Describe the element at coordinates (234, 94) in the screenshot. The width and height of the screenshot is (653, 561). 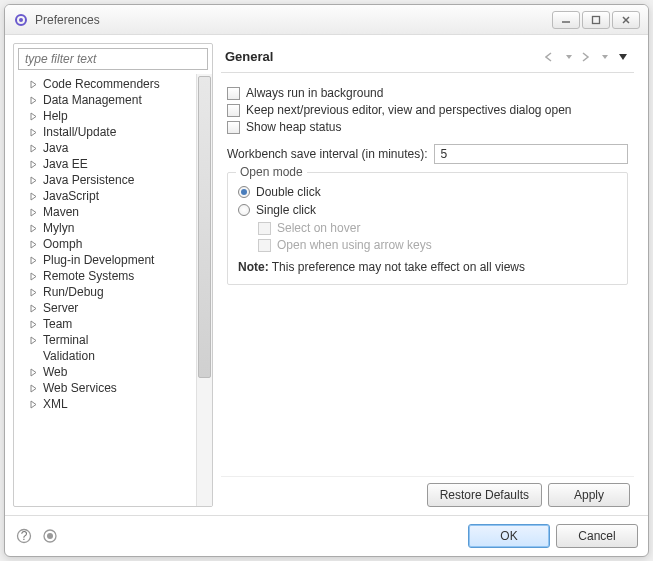
I see `always-run-bg-checkbox` at that location.